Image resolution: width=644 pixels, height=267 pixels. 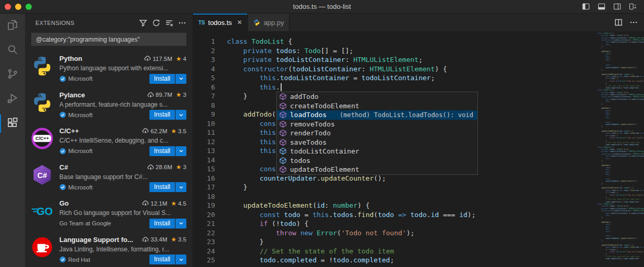 What do you see at coordinates (123, 69) in the screenshot?
I see `extension-description: Python language support with extensi...` at bounding box center [123, 69].